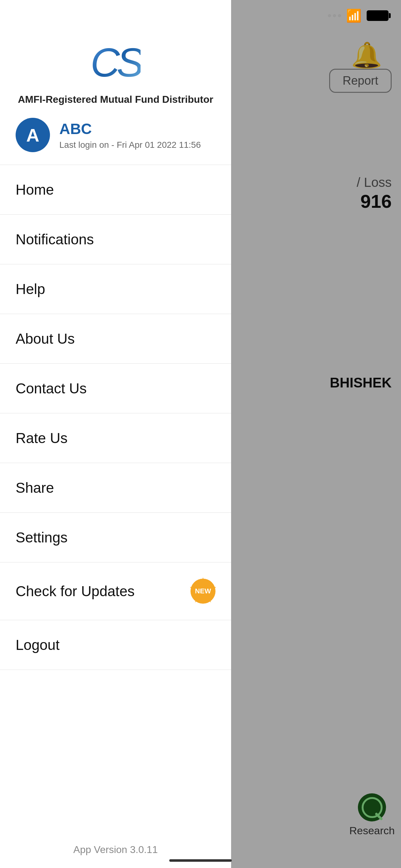 The height and width of the screenshot is (868, 401). What do you see at coordinates (335, 16) in the screenshot?
I see `signal-dots-icon` at bounding box center [335, 16].